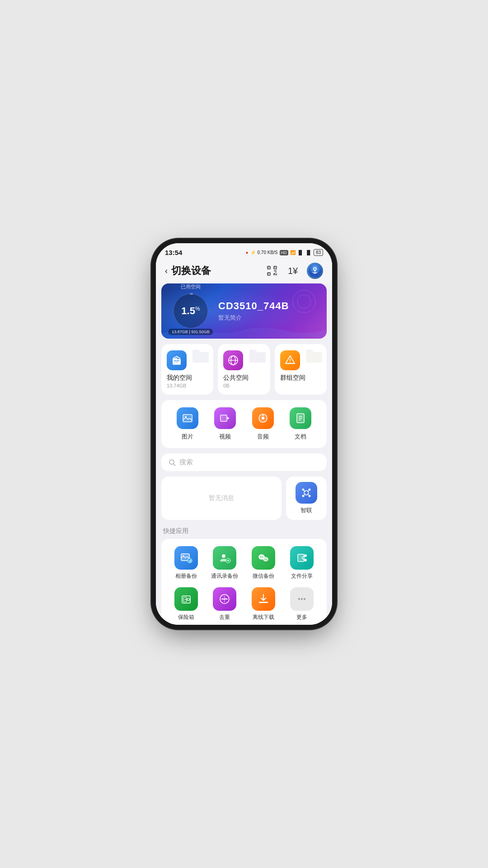 The height and width of the screenshot is (868, 488). What do you see at coordinates (300, 424) in the screenshot?
I see `file-type-document: 文档` at bounding box center [300, 424].